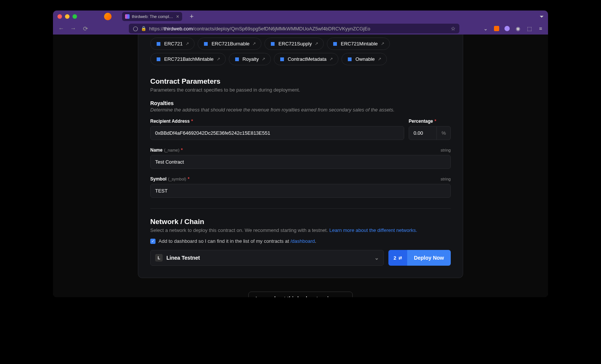  What do you see at coordinates (358, 44) in the screenshot?
I see `chip-erc721mintable: ERC721Mintable↗` at bounding box center [358, 44].